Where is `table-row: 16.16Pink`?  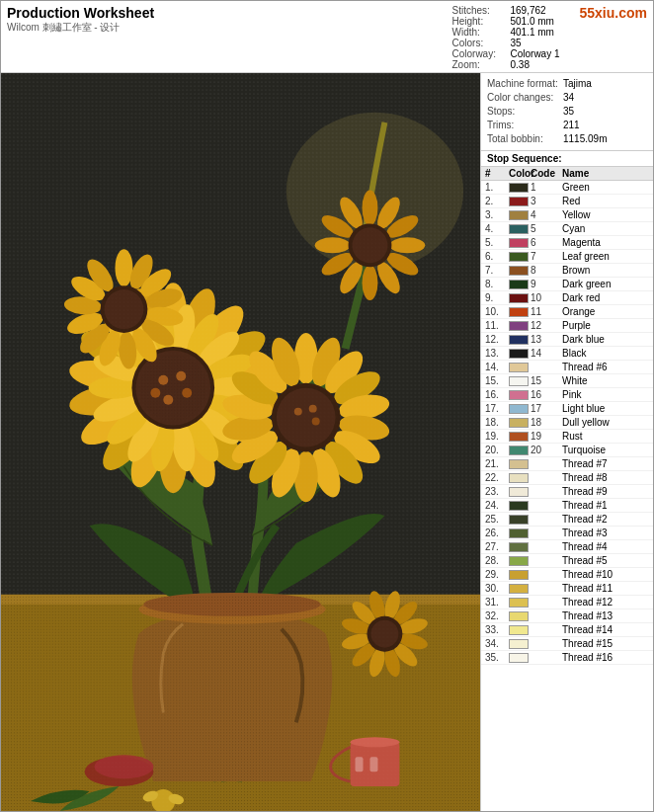 table-row: 16.16Pink is located at coordinates (567, 395).